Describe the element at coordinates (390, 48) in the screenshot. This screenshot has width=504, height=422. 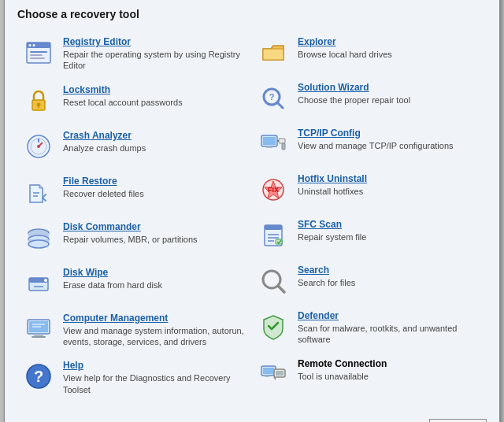
I see `explorer-text: Explorer Browse local hard drives` at that location.